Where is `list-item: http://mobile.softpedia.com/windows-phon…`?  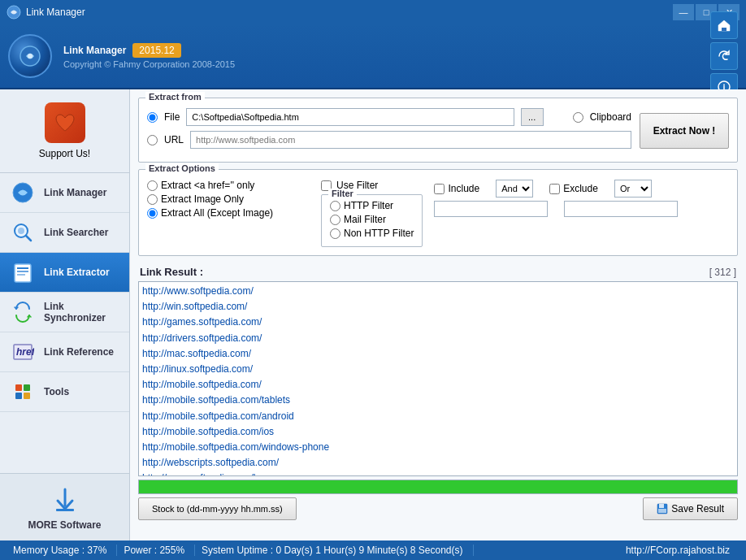
list-item: http://mobile.softpedia.com/windows-phon… is located at coordinates (438, 447).